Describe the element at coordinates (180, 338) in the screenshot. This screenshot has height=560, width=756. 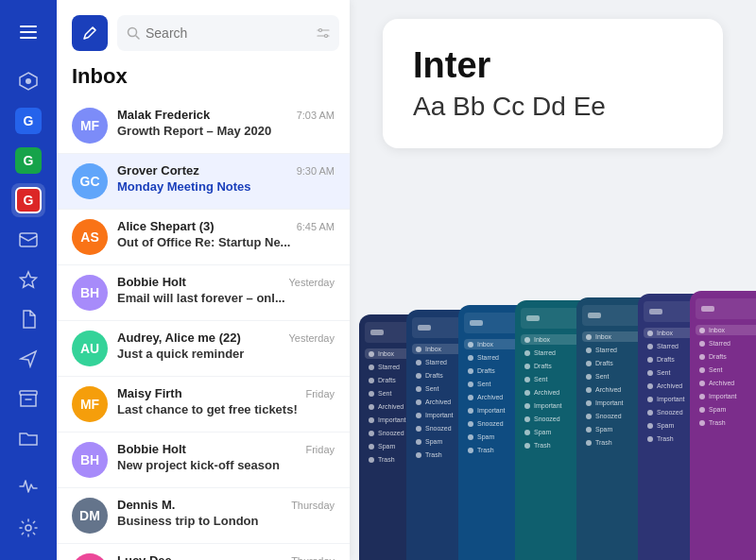
I see `sender-name: Audrey, Alice me (22)` at that location.